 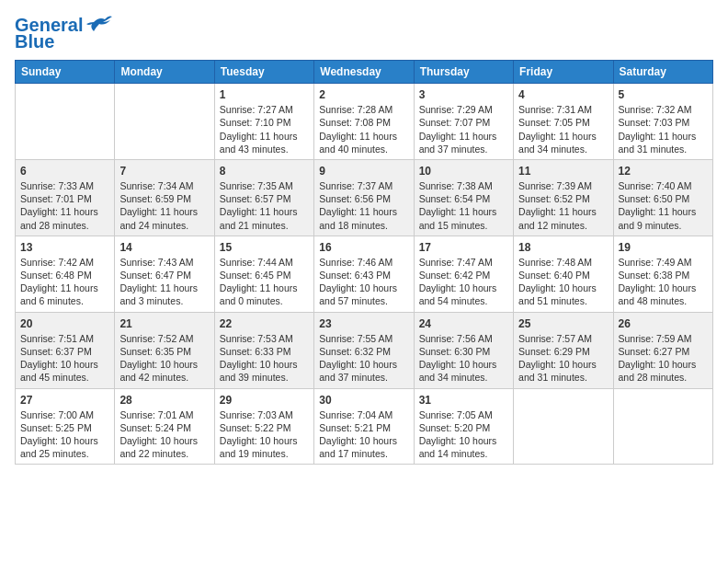 What do you see at coordinates (364, 415) in the screenshot?
I see `day-info: Sunrise: 7:04 AM` at bounding box center [364, 415].